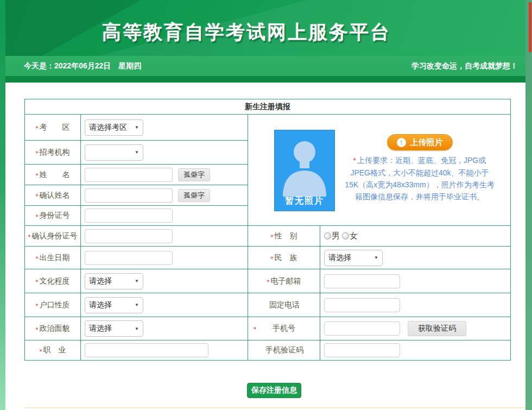 The height and width of the screenshot is (410, 532). Describe the element at coordinates (284, 350) in the screenshot. I see `field-label: 手机验证码` at that location.